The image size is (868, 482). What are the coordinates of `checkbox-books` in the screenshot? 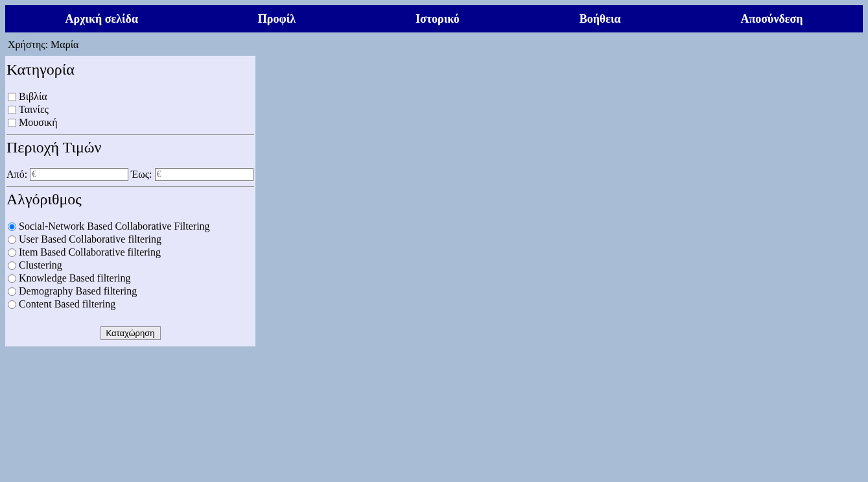 It's located at (12, 97).